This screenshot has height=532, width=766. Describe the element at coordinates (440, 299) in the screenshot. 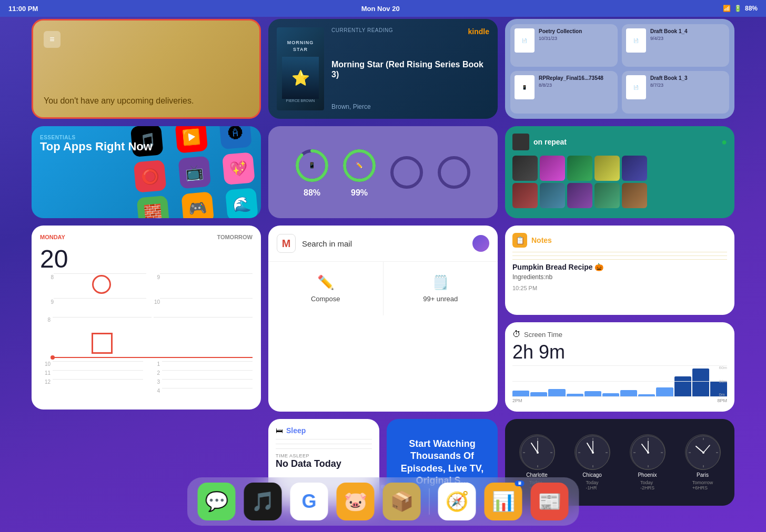

I see `gmail-unread-label: 99+ unread` at that location.